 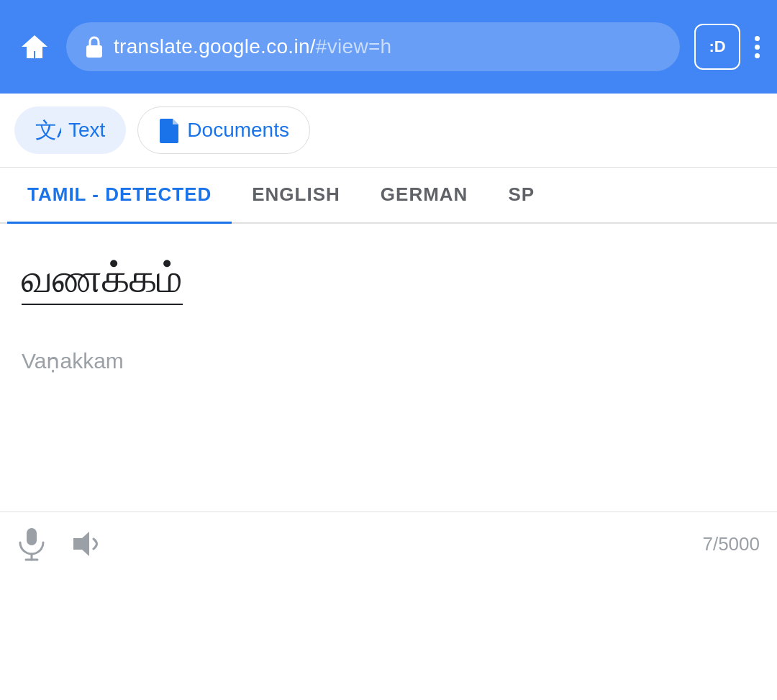 I want to click on lang-tab-german: GERMAN, so click(x=424, y=196).